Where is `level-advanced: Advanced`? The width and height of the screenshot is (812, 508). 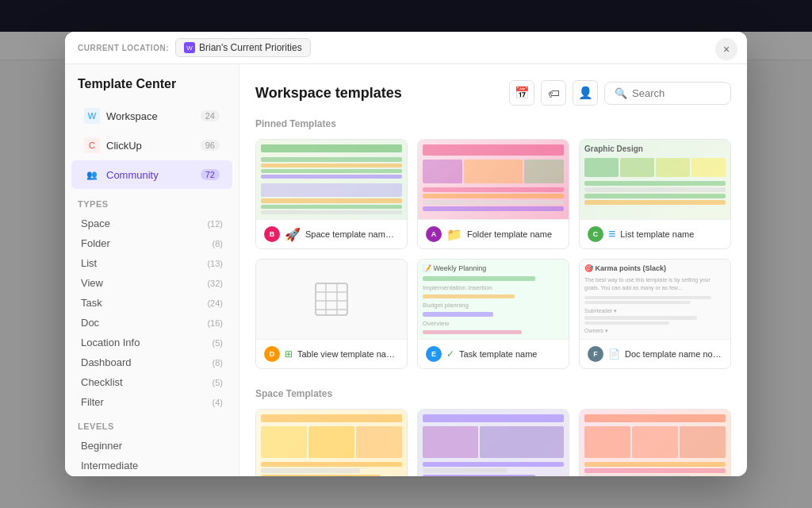
level-advanced: Advanced is located at coordinates (152, 476).